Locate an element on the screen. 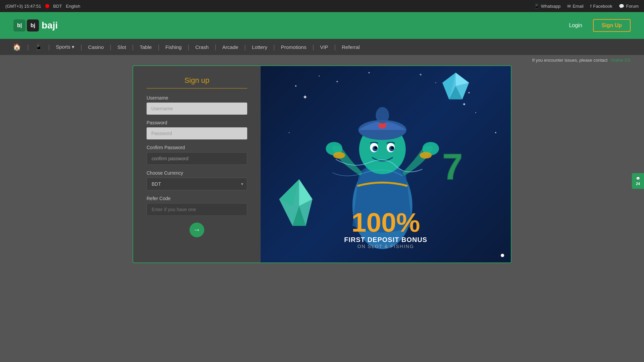 The height and width of the screenshot is (362, 644). nav-home: 🏠 is located at coordinates (17, 47).